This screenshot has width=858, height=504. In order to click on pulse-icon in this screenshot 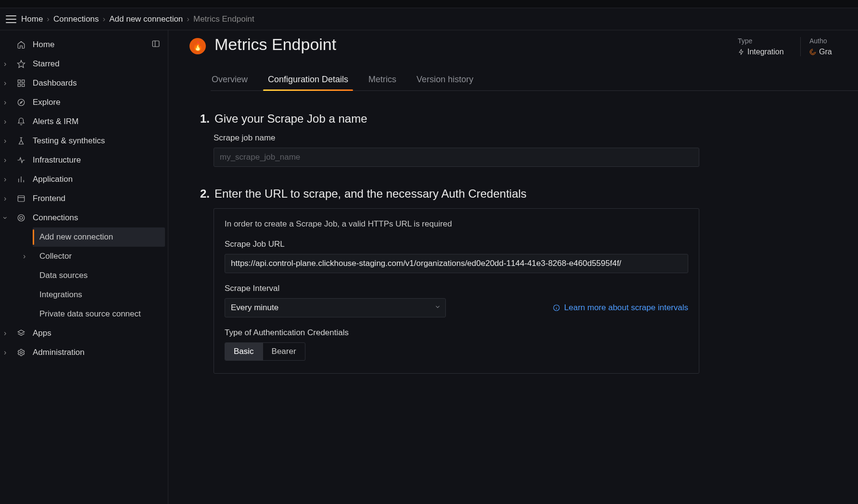, I will do `click(21, 160)`.